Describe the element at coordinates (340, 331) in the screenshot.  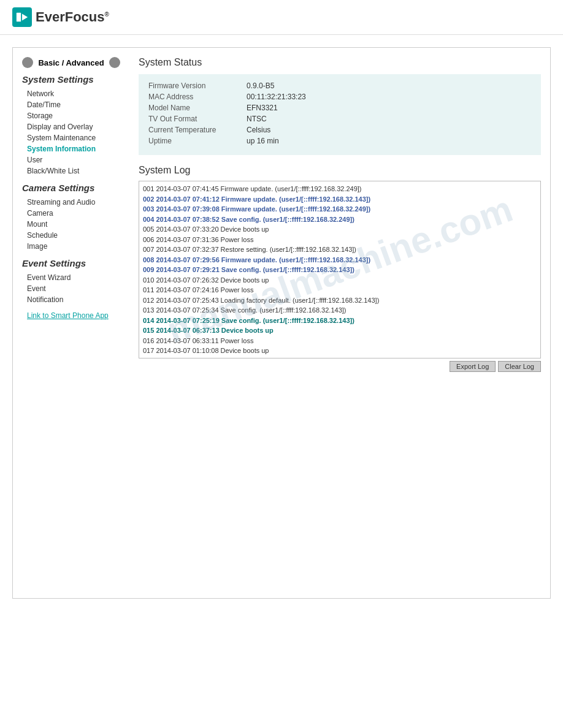
I see `log-line: 015 2014-03-07 06:37:13 Device boots up` at that location.